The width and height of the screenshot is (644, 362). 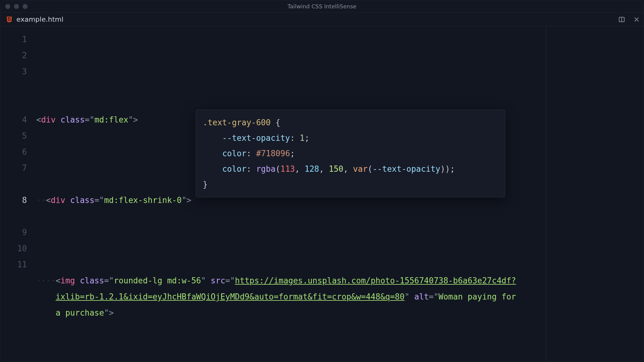 What do you see at coordinates (350, 153) in the screenshot?
I see `intellisense-hover: .text-gray-600 { --text-opacity: 1; colo…` at bounding box center [350, 153].